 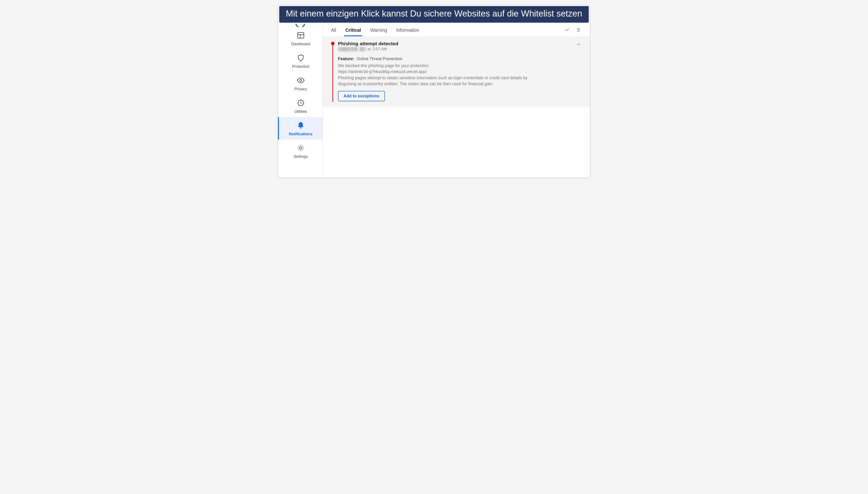 I want to click on sidebar-item-label: Notifications, so click(x=301, y=134).